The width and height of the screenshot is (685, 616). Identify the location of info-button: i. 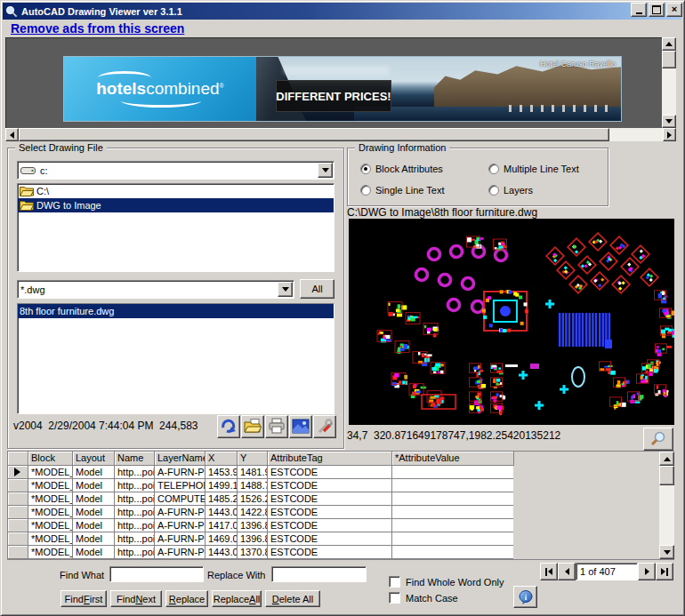
(525, 597).